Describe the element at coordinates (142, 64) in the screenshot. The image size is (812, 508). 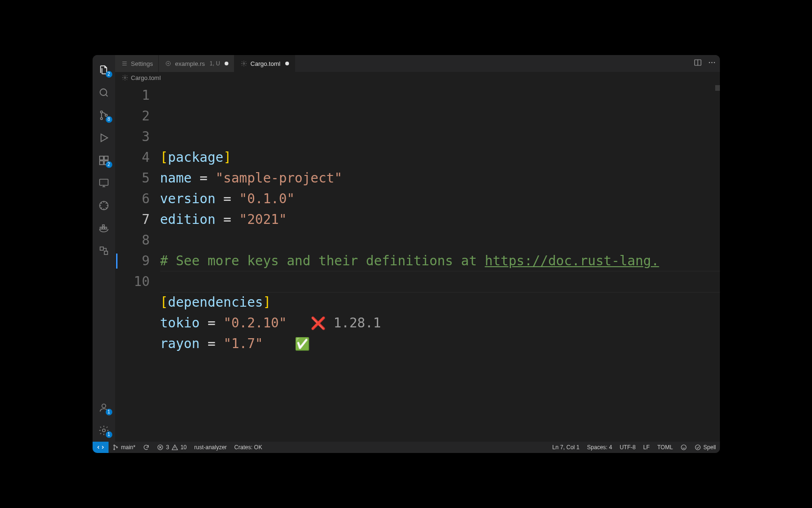
I see `tab-label: Settings` at that location.